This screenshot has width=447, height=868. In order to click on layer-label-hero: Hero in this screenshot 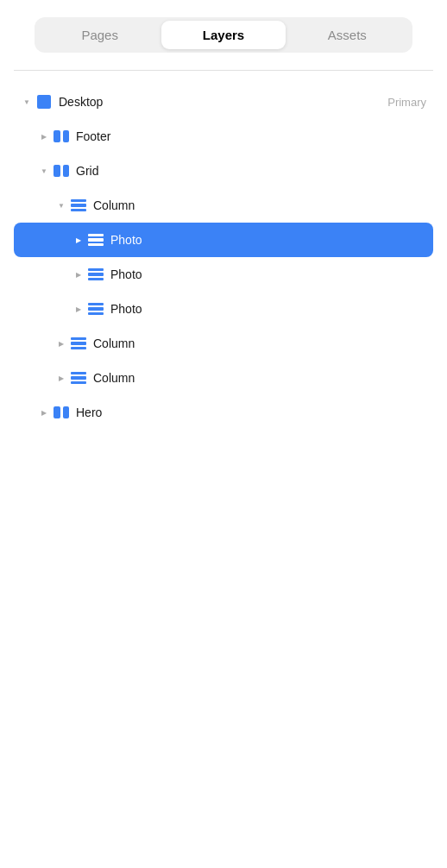, I will do `click(251, 412)`.